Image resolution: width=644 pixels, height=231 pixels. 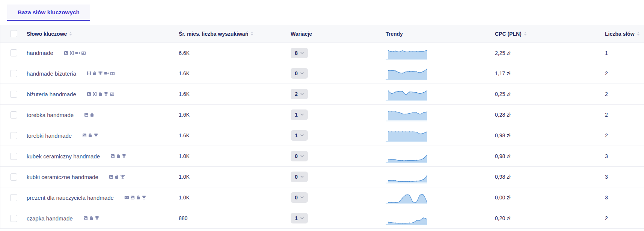 I want to click on keyword-text: torebka handmade, so click(x=50, y=115).